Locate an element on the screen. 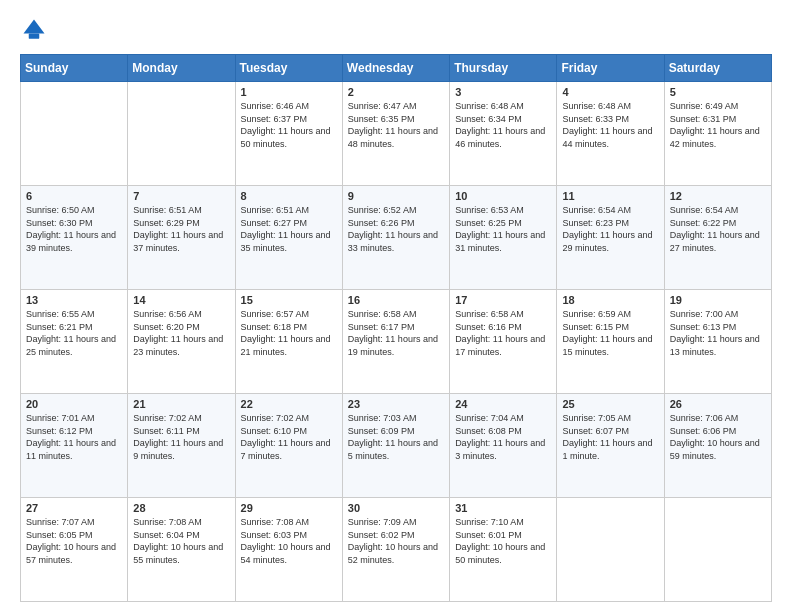  calendar-cell: 31Sunrise: 7:10 AM Sunset: 6:01 PM Dayli… is located at coordinates (504, 550).